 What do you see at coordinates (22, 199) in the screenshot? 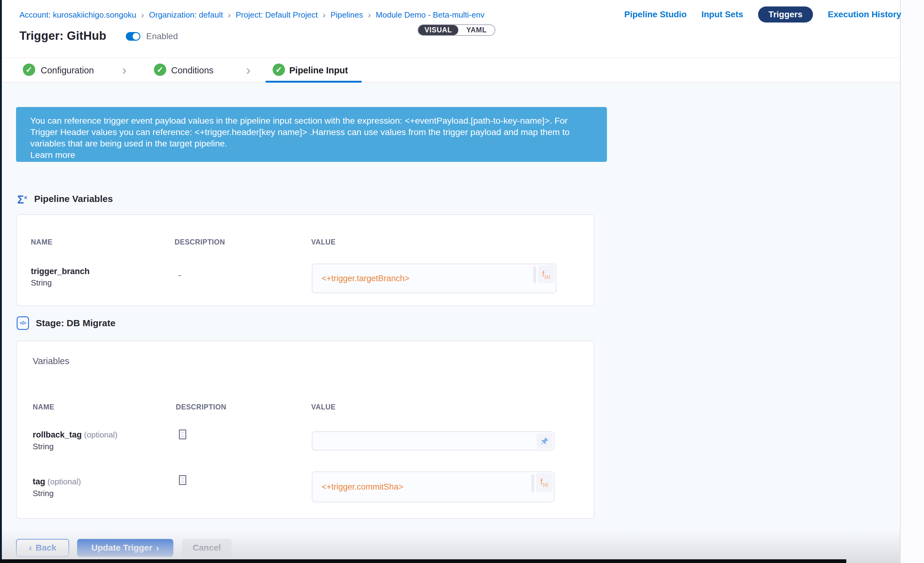
I see `pipeline-variables-icon: Σ×` at bounding box center [22, 199].